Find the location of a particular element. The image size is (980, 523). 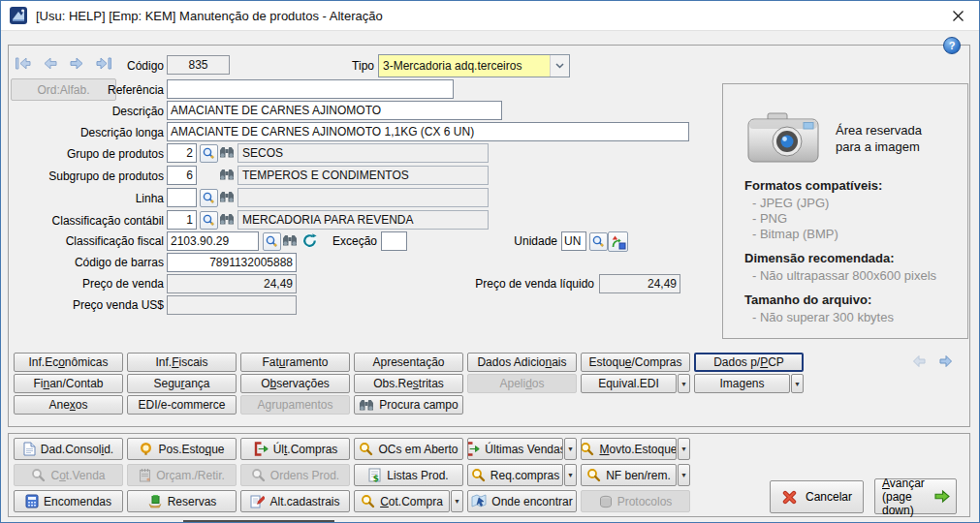

preco-liquido-field: 24,49 is located at coordinates (640, 284).